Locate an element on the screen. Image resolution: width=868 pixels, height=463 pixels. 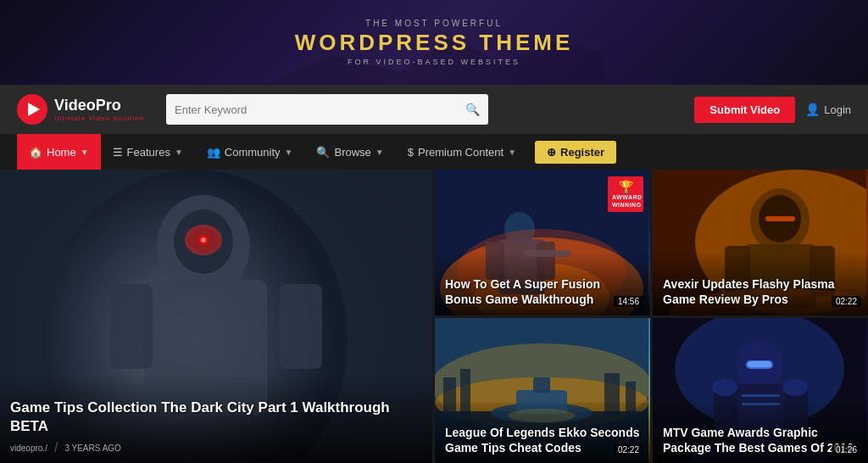
nav-item-community: 👥 Community ▼ is located at coordinates (250, 152).